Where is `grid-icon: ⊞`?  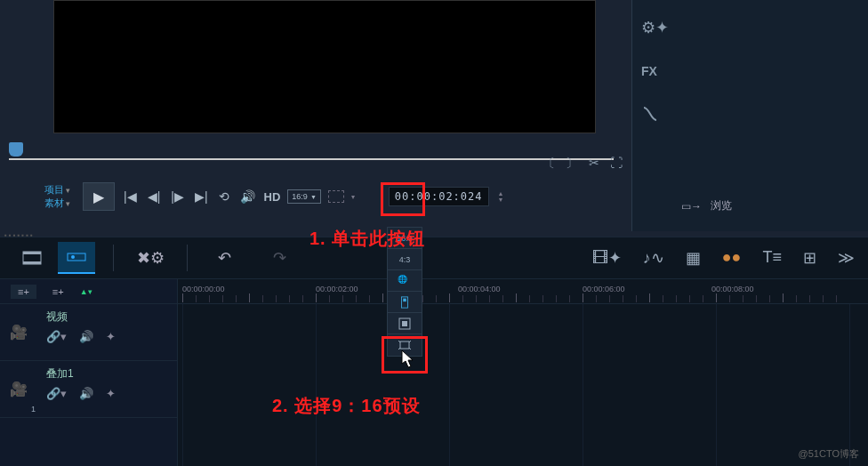
grid-icon: ⊞ is located at coordinates (809, 258).